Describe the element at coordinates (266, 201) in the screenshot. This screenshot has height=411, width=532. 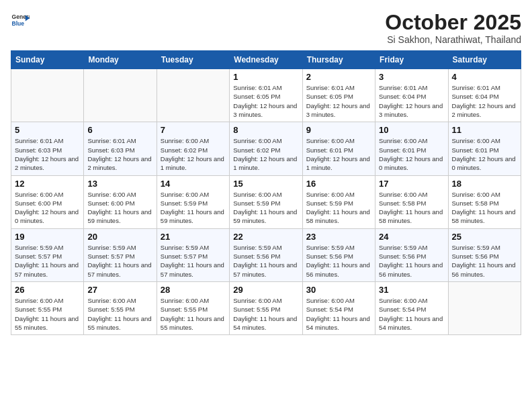
I see `calendar-week-row: 12Sunrise: 6:00 AM Sunset: 6:00 PM Dayli…` at that location.